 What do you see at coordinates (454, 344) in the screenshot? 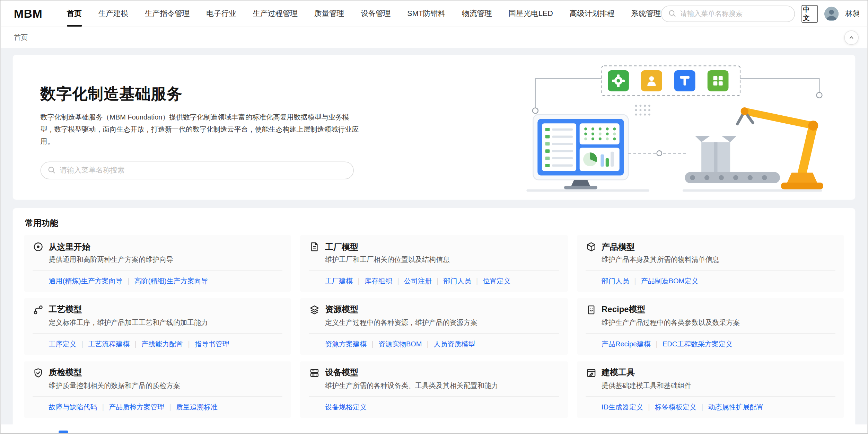
I see `feature-link: 人员资质模型` at bounding box center [454, 344].